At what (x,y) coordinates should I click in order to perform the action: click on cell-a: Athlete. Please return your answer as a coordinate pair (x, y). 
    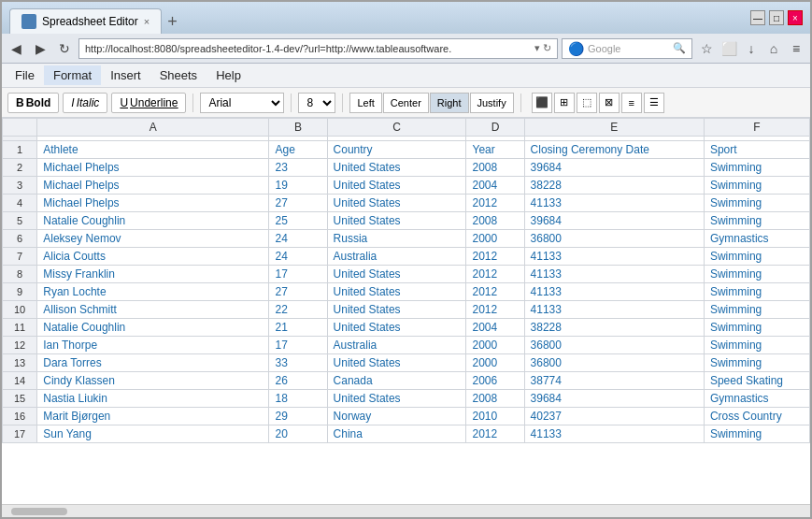
    Looking at the image, I should click on (153, 150).